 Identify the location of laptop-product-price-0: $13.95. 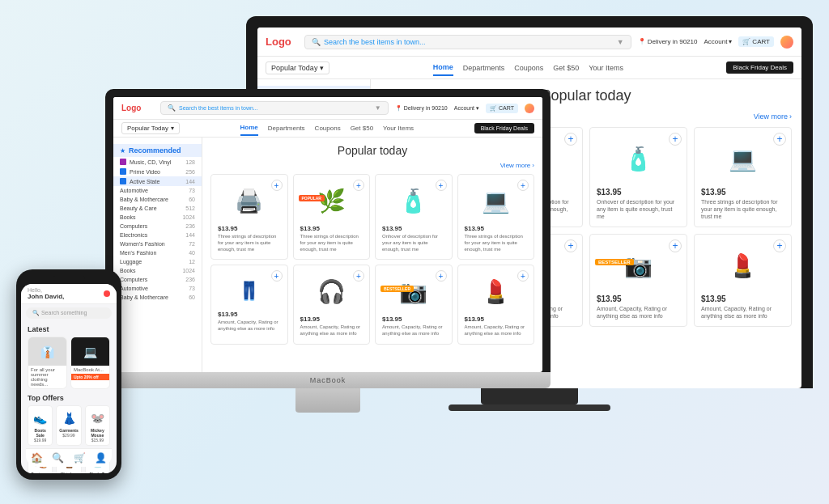
(249, 228).